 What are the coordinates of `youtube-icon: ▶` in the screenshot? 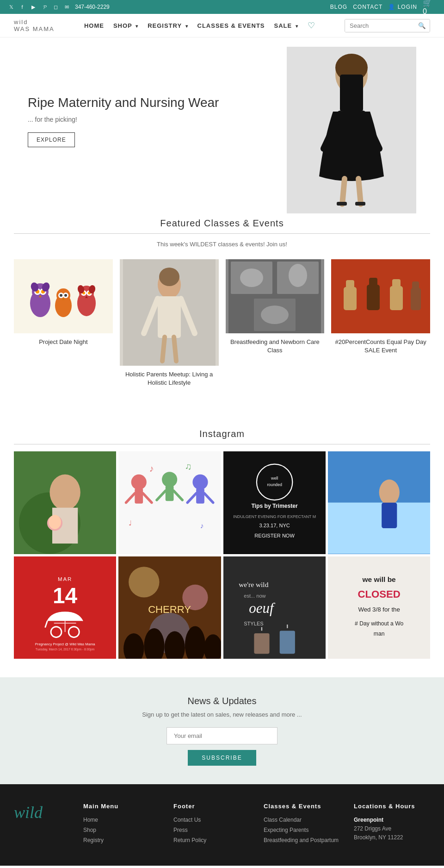 It's located at (33, 7).